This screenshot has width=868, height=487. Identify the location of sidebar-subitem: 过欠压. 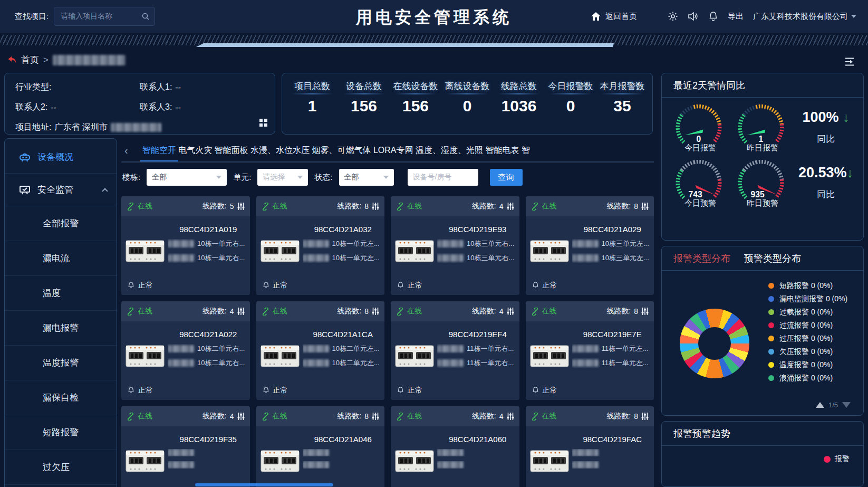
(61, 467).